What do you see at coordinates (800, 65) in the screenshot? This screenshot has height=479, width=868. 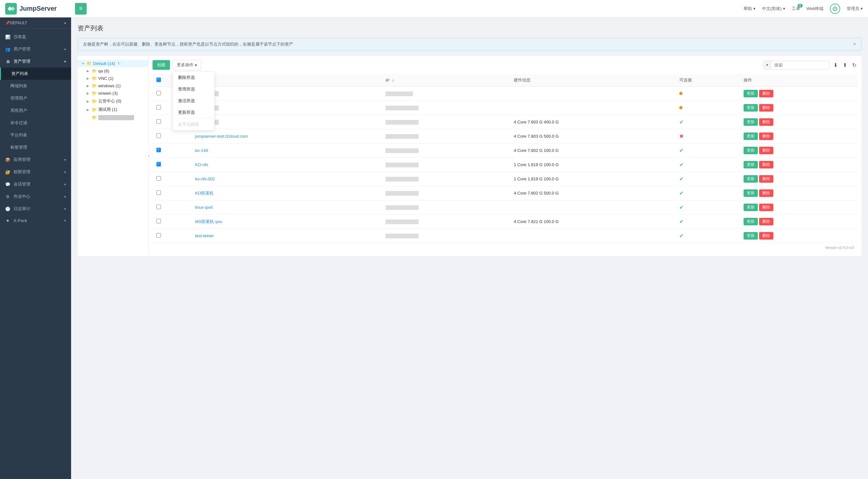 I see `search-input` at bounding box center [800, 65].